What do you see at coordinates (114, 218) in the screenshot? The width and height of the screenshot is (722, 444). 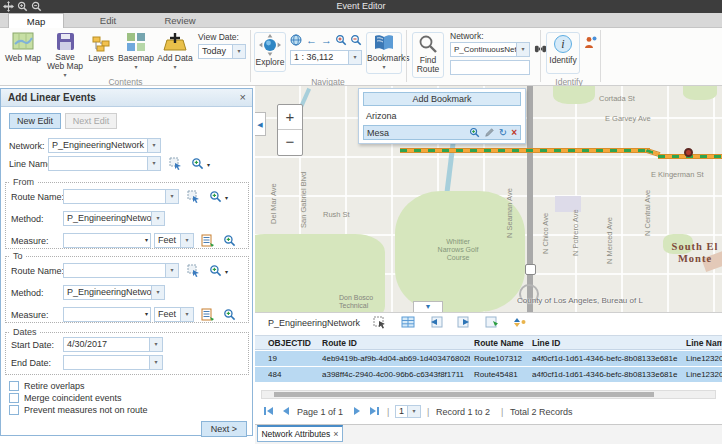 I see `from-method-combo: P_EngineeringNetwork ▾` at bounding box center [114, 218].